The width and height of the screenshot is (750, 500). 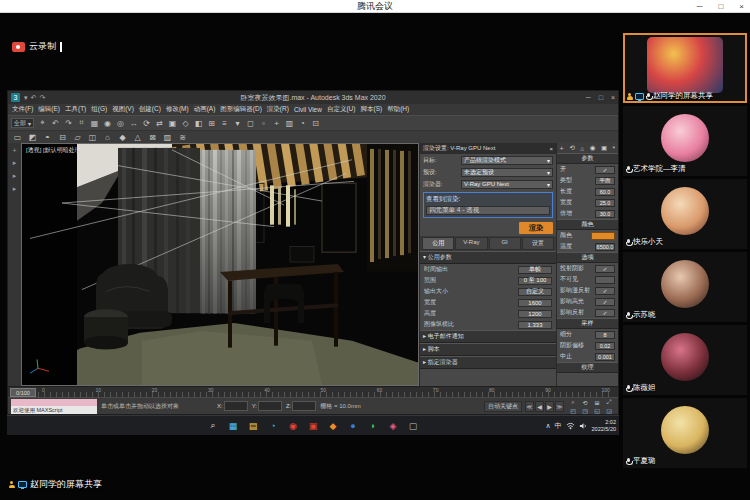 What do you see at coordinates (570, 426) in the screenshot?
I see `wifi-icon` at bounding box center [570, 426].